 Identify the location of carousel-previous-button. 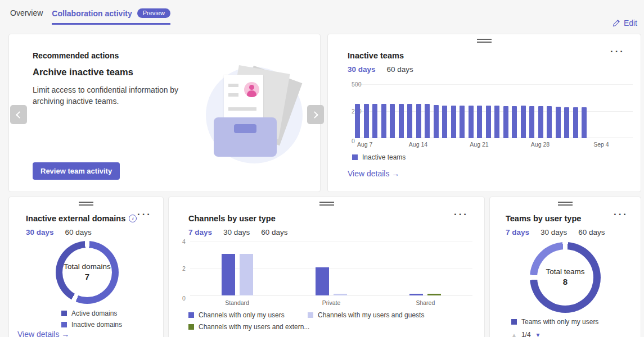
(19, 115).